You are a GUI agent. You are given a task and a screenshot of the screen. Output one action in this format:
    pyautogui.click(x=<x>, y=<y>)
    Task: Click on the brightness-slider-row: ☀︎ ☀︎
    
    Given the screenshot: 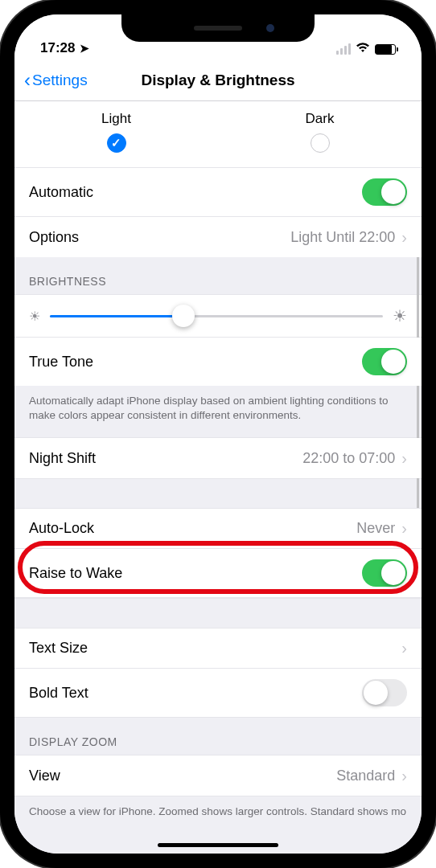 What is the action you would take?
    pyautogui.click(x=218, y=317)
    